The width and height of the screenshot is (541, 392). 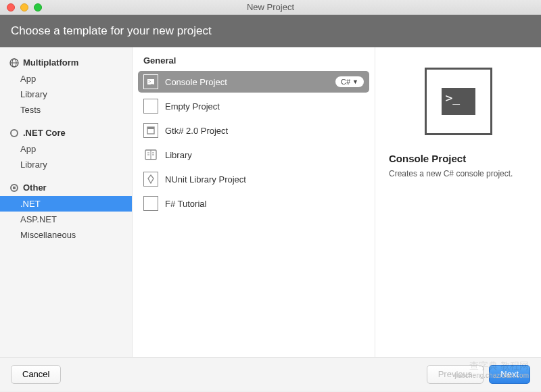 What do you see at coordinates (151, 203) in the screenshot?
I see `fsharp-icon` at bounding box center [151, 203].